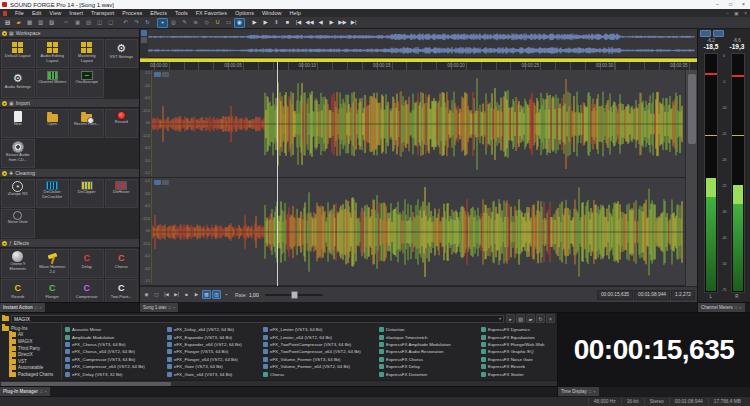  Describe the element at coordinates (70, 104) in the screenshot. I see `section-header: ▾ ▣ Import` at that location.